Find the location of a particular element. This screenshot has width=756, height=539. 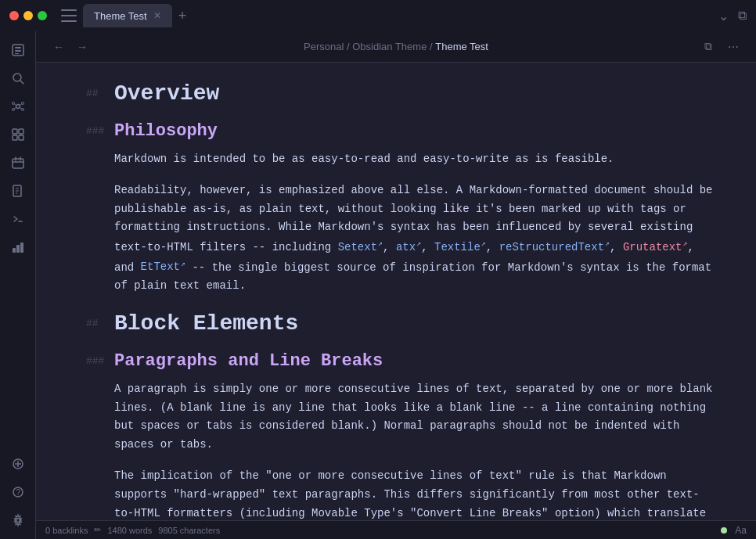

h2-marker-overview: ## is located at coordinates (97, 94).